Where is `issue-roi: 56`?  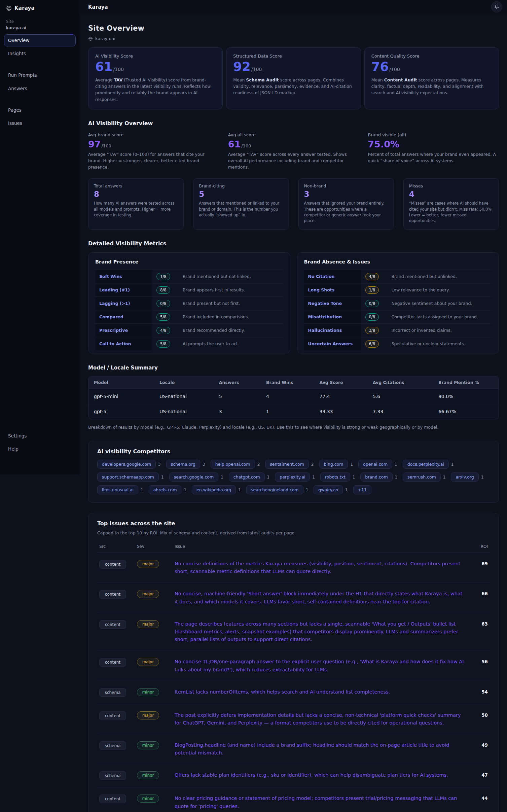 issue-roi: 56 is located at coordinates (480, 661).